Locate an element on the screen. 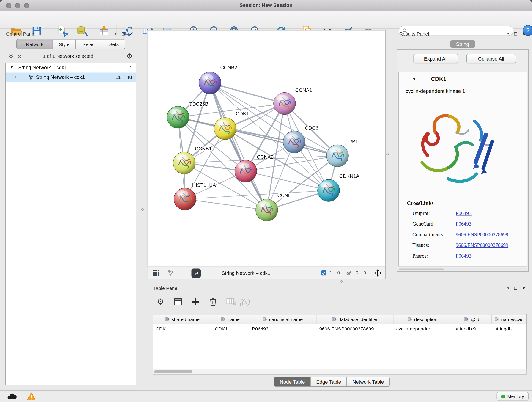  network-row: ● String Network – cdk1 11 48 is located at coordinates (71, 77).